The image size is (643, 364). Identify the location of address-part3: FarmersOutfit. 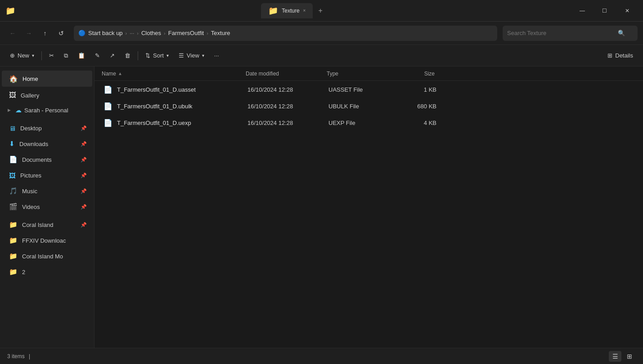
(186, 33).